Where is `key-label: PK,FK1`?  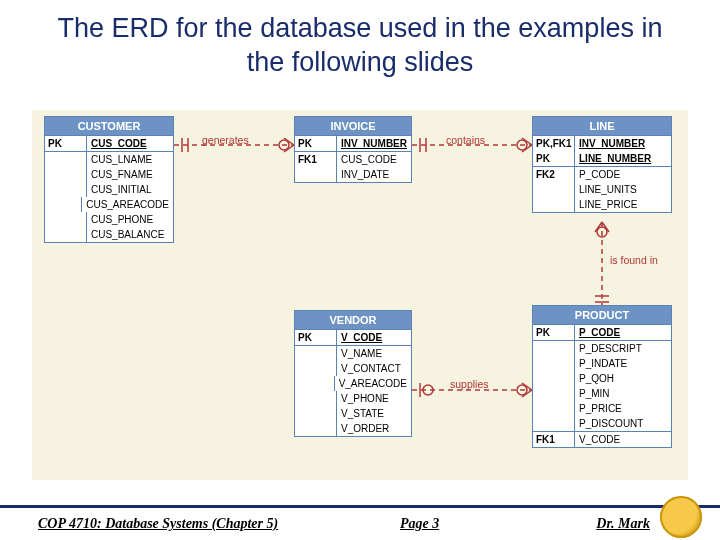 key-label: PK,FK1 is located at coordinates (554, 144).